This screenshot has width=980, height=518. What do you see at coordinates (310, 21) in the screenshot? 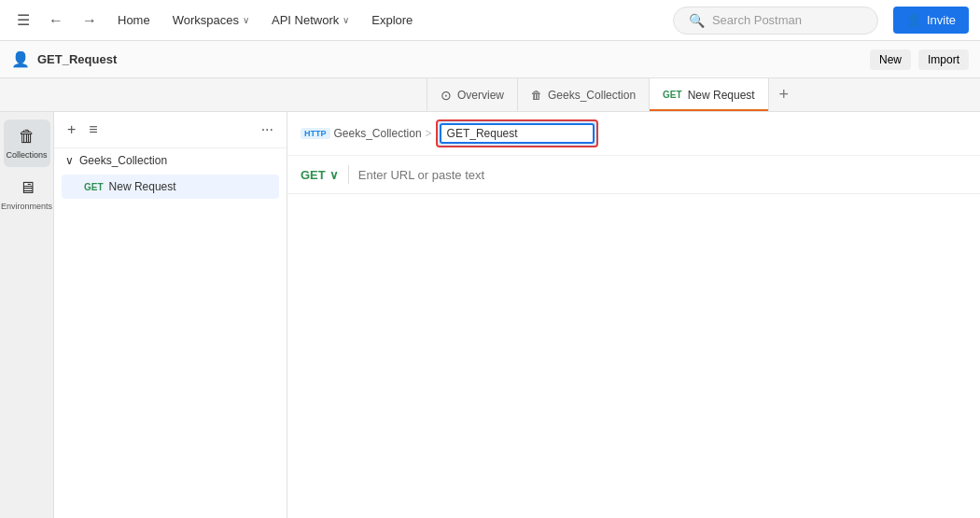
I see `nav-api-network: API Network ∨` at bounding box center [310, 21].